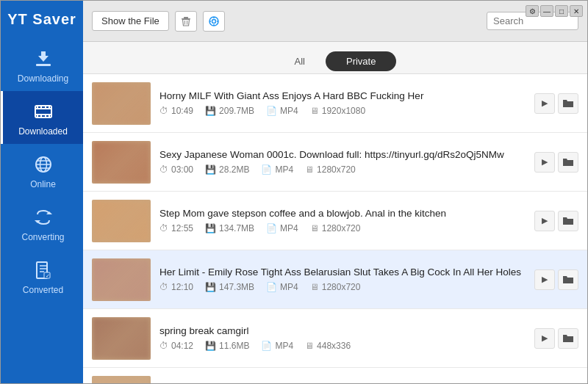 The image size is (588, 384). Describe the element at coordinates (42, 223) in the screenshot. I see `sidebar-item-converting: Converting` at that location.